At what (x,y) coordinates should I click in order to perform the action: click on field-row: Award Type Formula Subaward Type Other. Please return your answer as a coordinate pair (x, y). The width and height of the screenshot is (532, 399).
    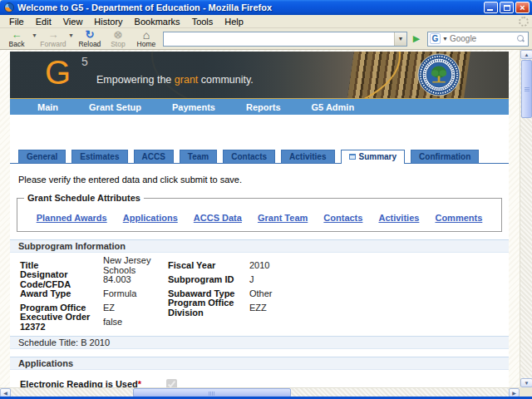
    Looking at the image, I should click on (259, 293).